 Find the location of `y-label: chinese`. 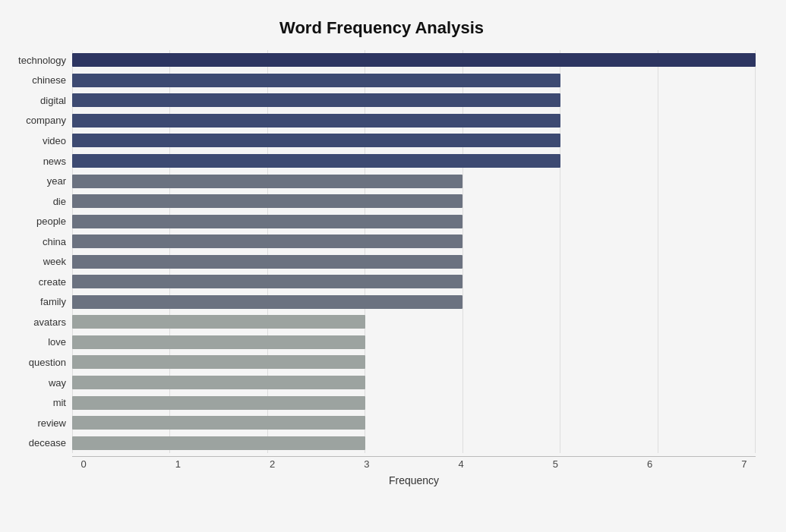

y-label: chinese is located at coordinates (36, 80).